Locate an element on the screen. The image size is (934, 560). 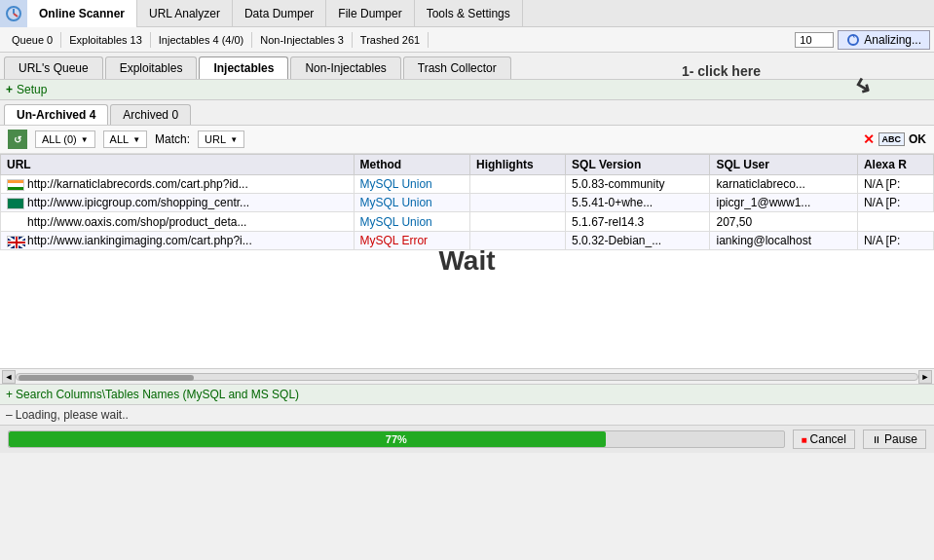
title-tab-data-dumper: Data Dumper is located at coordinates (280, 14).